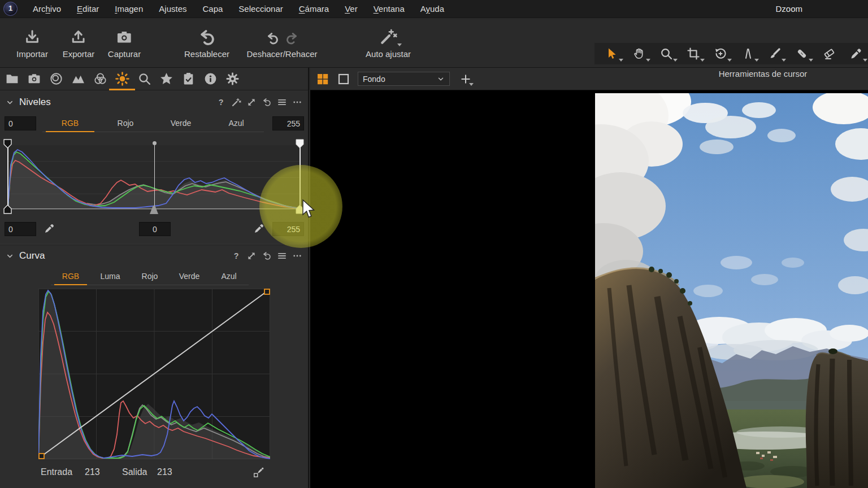  What do you see at coordinates (693, 54) in the screenshot?
I see `crop-tool` at bounding box center [693, 54].